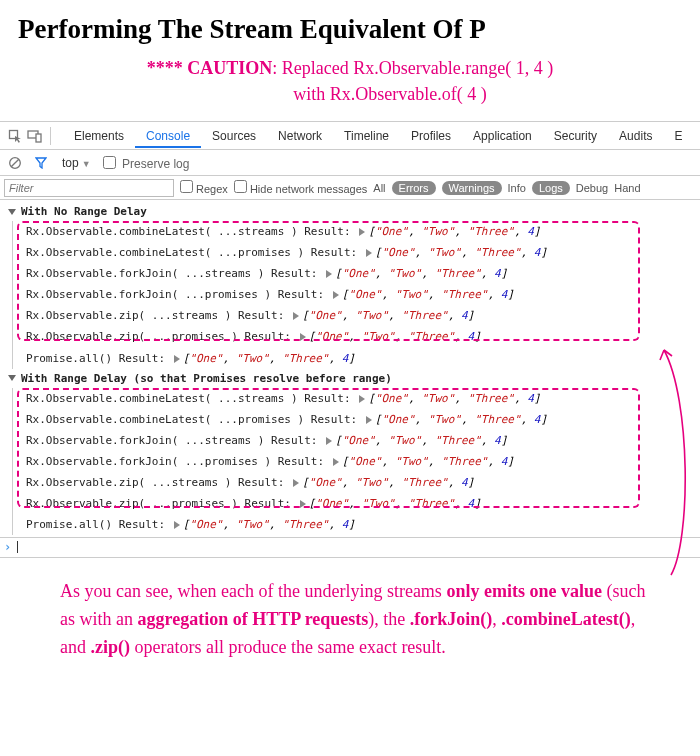  What do you see at coordinates (234, 136) in the screenshot?
I see `tab-sources: Sources` at bounding box center [234, 136].